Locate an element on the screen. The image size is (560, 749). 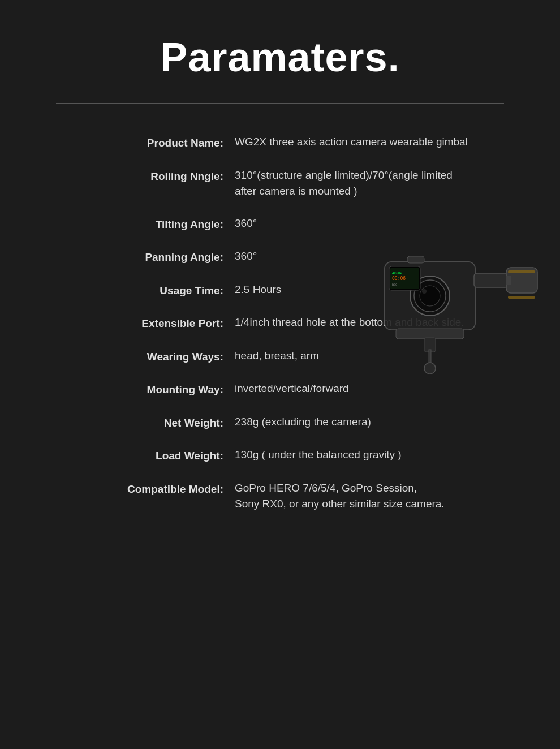
spec-label: Load Weight: is located at coordinates (153, 456).